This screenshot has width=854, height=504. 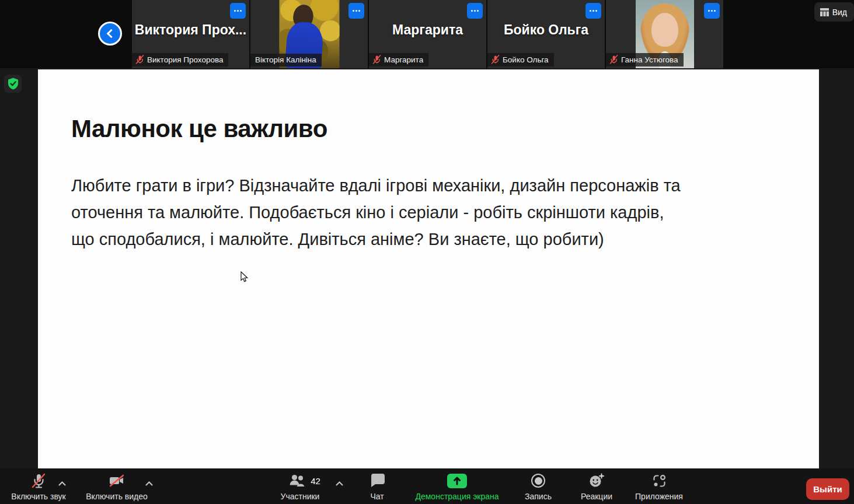 I want to click on apps-label: Приложения, so click(x=659, y=496).